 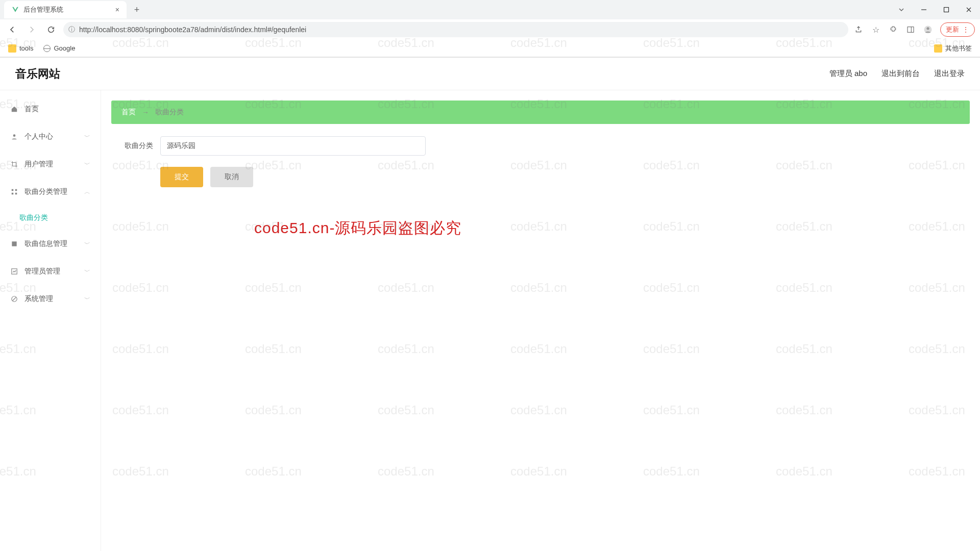 I want to click on sidebar-item-home: 首页, so click(x=50, y=109).